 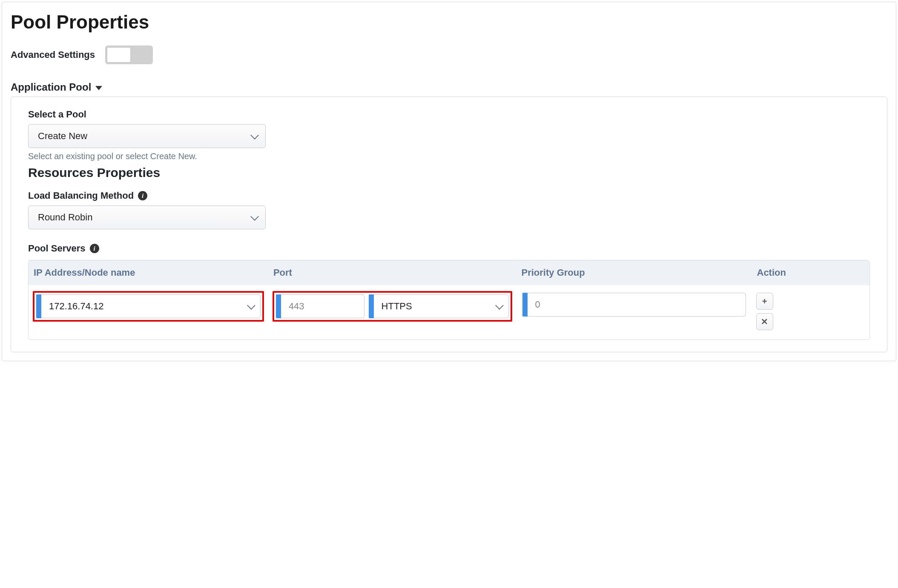 What do you see at coordinates (81, 196) in the screenshot?
I see `lb-method-label-text: Load Balancing Method` at bounding box center [81, 196].